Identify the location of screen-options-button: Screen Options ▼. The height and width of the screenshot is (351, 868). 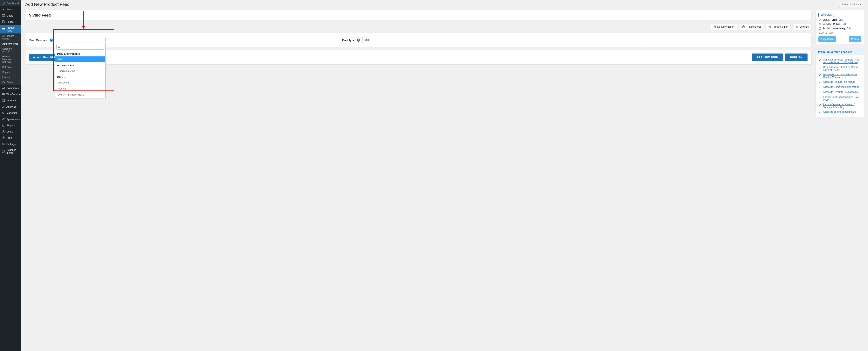
(852, 4).